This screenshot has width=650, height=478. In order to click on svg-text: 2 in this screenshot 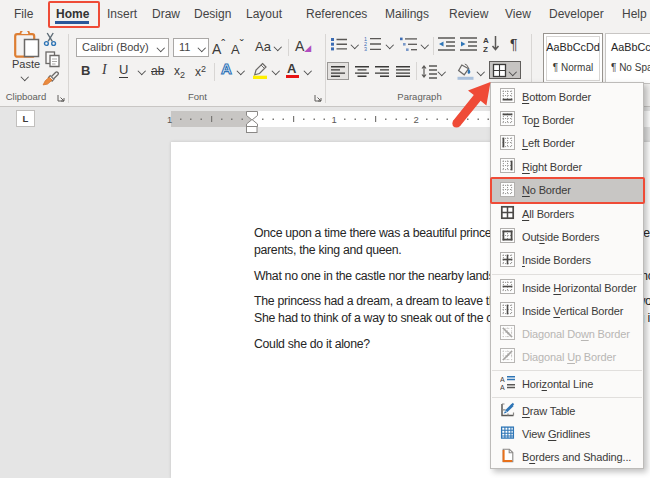, I will do `click(416, 120)`.